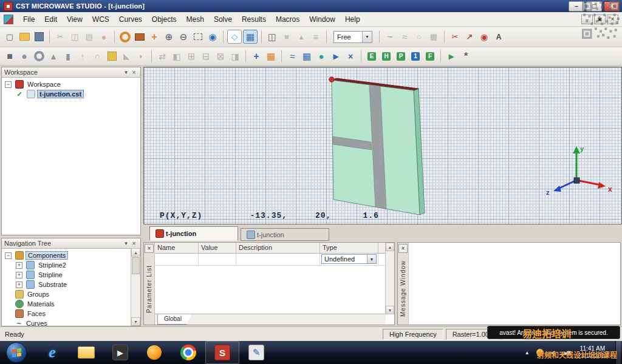  I want to click on align-icon, so click(235, 56).